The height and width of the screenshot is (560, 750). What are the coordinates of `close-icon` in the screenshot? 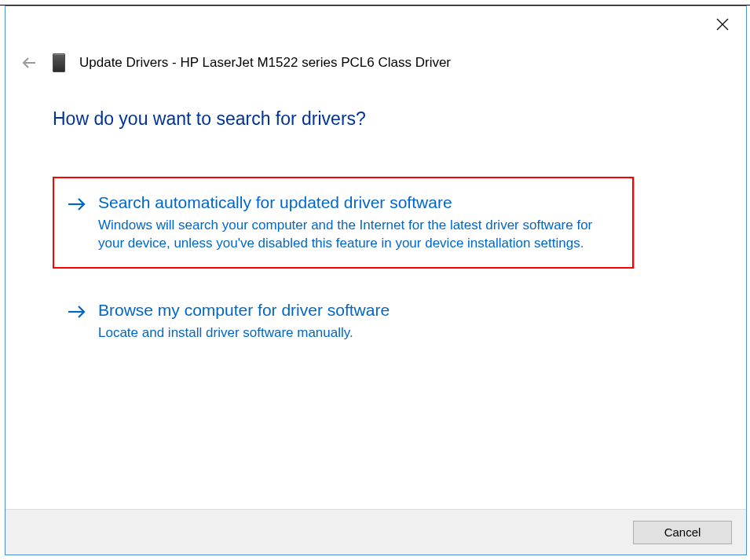 It's located at (723, 24).